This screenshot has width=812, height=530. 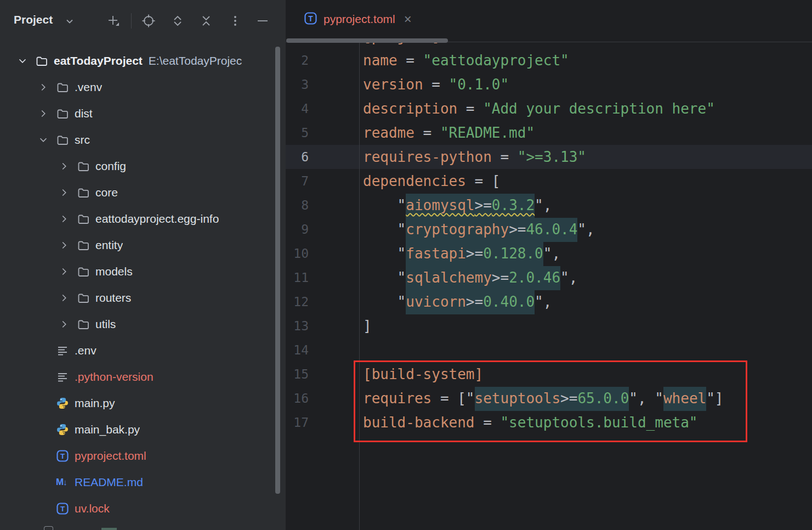 What do you see at coordinates (549, 157) in the screenshot?
I see `code-line-6: 6requires-python = ">=3.13"` at bounding box center [549, 157].